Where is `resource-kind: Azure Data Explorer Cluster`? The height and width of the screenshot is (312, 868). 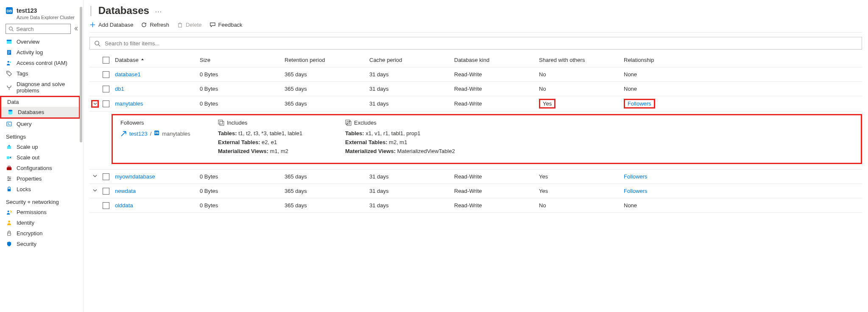
resource-kind: Azure Data Explorer Cluster is located at coordinates (46, 17).